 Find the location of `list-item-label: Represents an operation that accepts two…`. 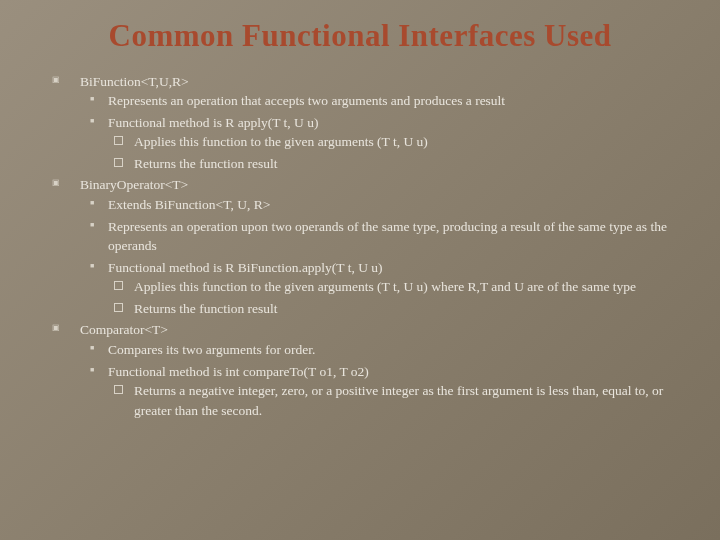

list-item-label: Represents an operation that accepts two… is located at coordinates (306, 100).